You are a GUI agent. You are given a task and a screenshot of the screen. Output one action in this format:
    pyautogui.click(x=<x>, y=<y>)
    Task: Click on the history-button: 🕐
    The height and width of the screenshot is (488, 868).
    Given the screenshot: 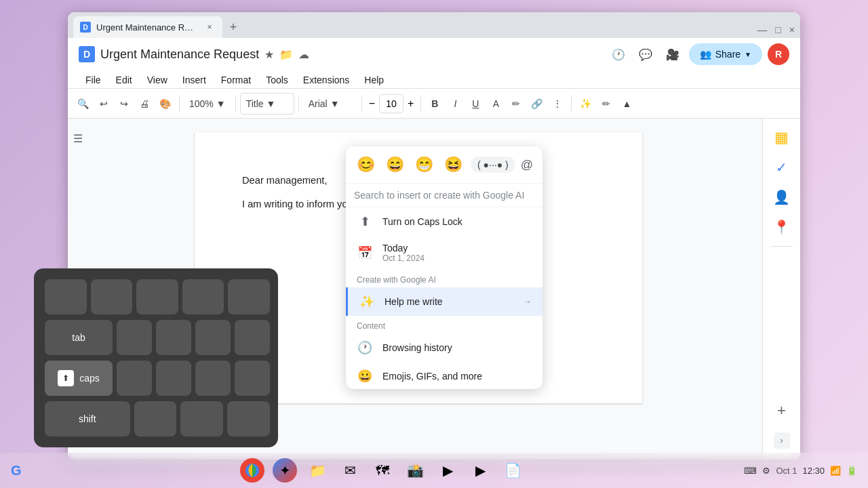 What is the action you would take?
    pyautogui.click(x=618, y=54)
    